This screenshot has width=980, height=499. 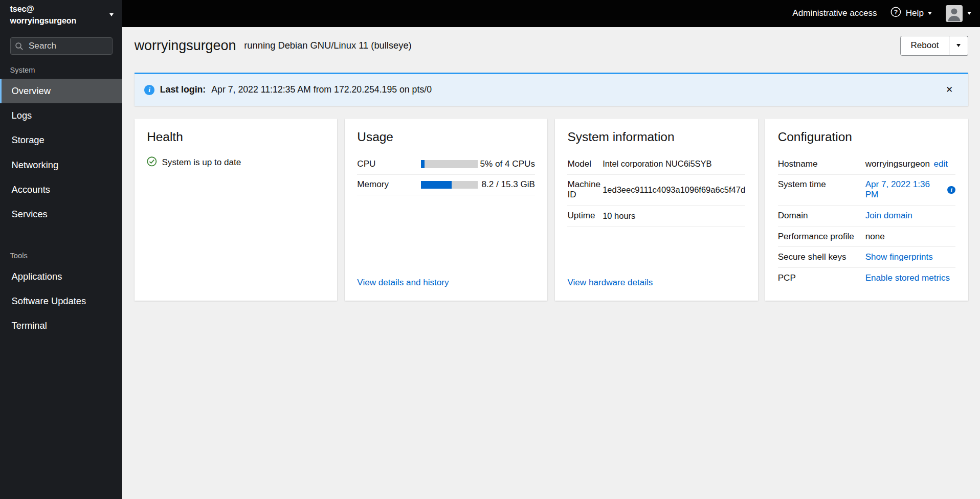 I want to click on configuration-card: Configuration Hostname worryingsurgeon e…, so click(x=866, y=210).